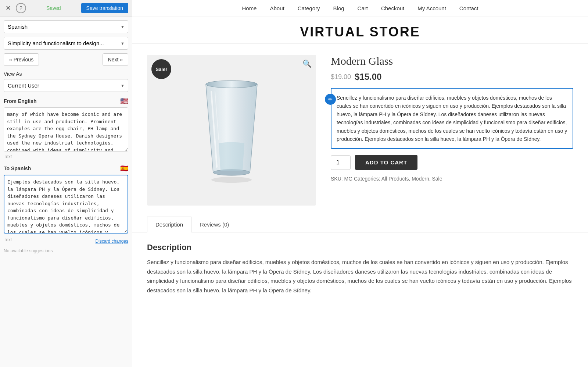  Describe the element at coordinates (66, 26) in the screenshot. I see `language-selector-row: Spanish French German` at that location.